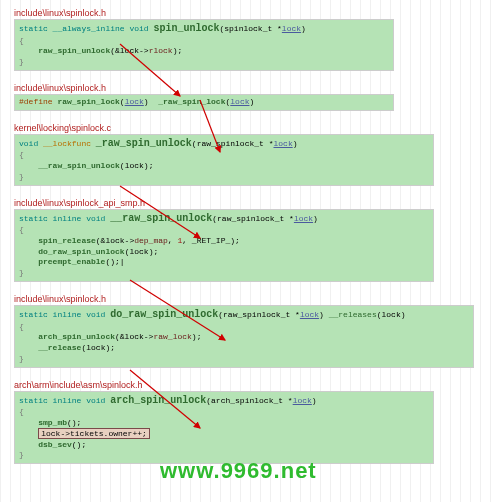  What do you see at coordinates (58, 240) in the screenshot?
I see `code-token: spin_release` at bounding box center [58, 240].